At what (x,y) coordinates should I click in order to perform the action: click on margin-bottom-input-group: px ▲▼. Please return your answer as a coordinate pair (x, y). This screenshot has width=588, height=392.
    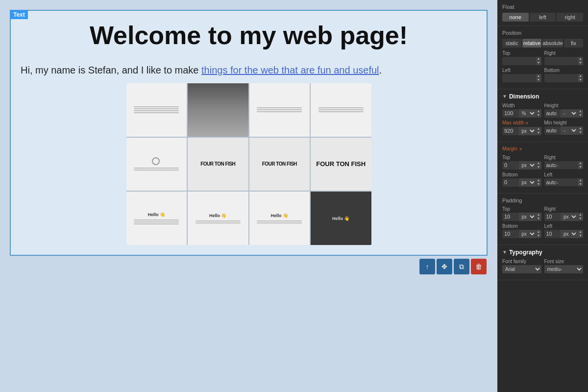
    Looking at the image, I should click on (522, 182).